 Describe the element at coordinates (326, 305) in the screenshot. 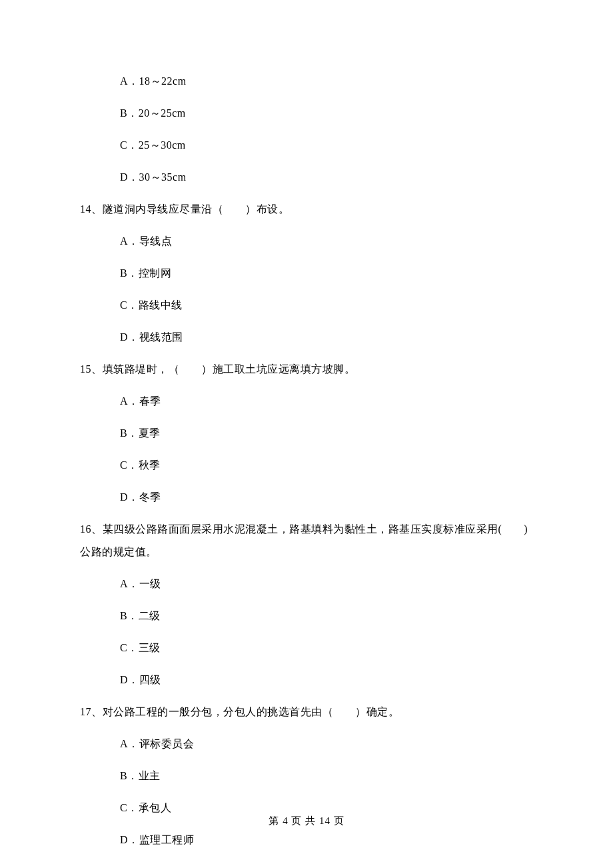

I see `q14-option-c: C．路线中线` at that location.